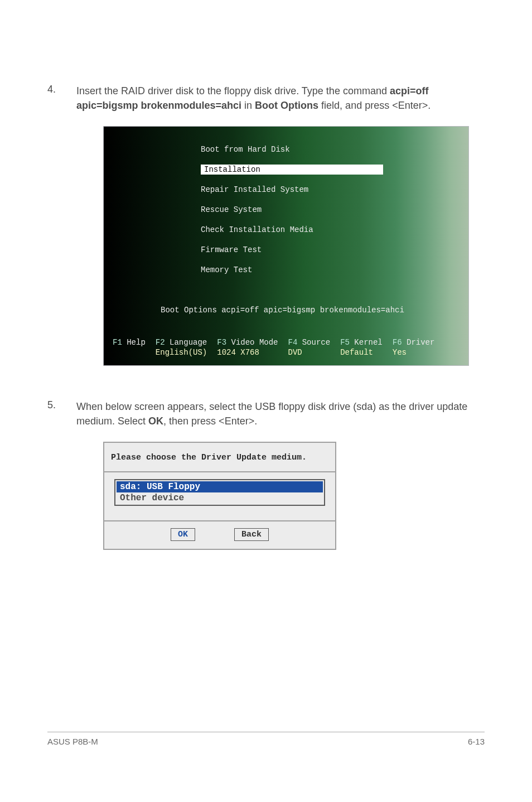  What do you see at coordinates (368, 342) in the screenshot?
I see `f5-label: Kernel` at bounding box center [368, 342].